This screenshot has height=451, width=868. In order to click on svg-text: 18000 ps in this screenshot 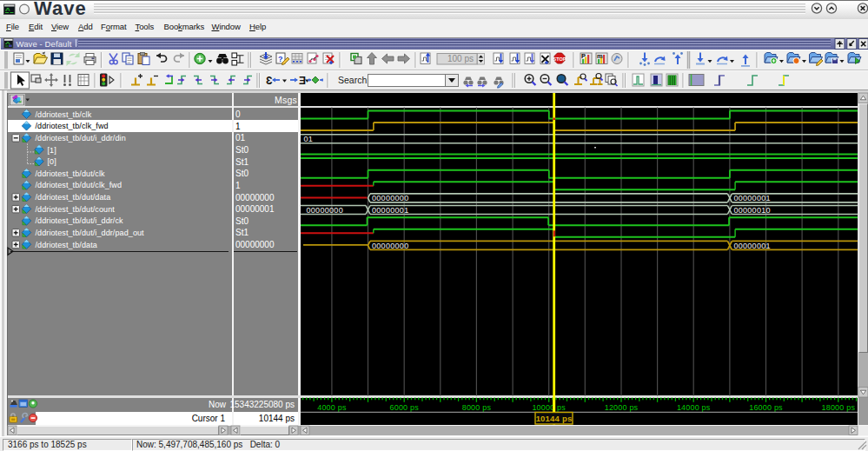, I will do `click(838, 408)`.